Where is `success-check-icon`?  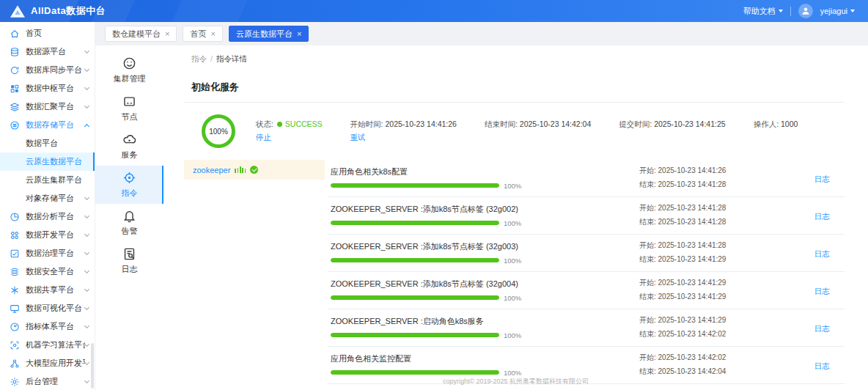 success-check-icon is located at coordinates (254, 170).